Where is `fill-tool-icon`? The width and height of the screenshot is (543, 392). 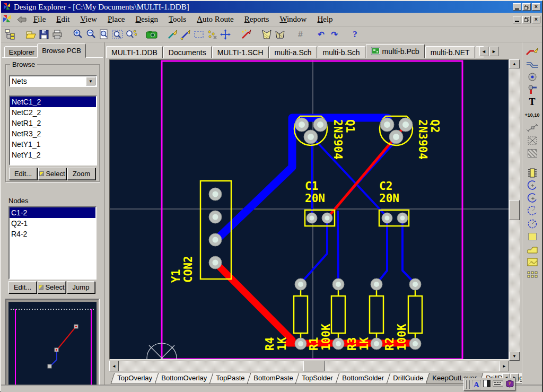
fill-tool-icon is located at coordinates (532, 237).